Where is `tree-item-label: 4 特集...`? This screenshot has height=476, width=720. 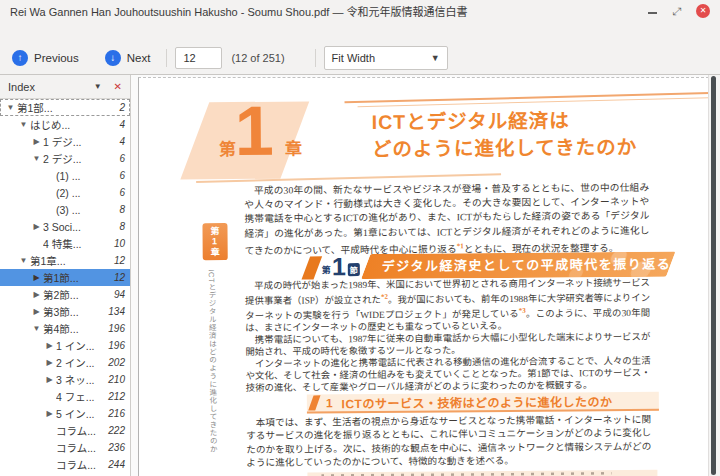
tree-item-label: 4 特集... is located at coordinates (62, 244).